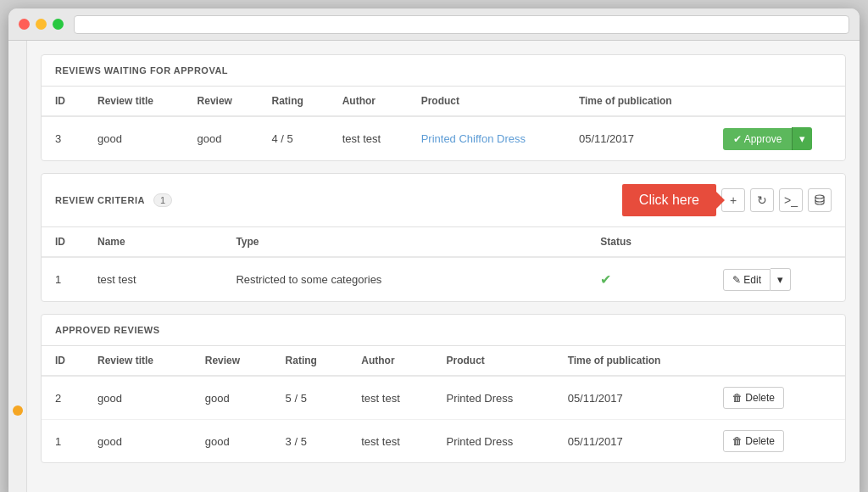  I want to click on approve-button: ✔ Approve, so click(758, 139).